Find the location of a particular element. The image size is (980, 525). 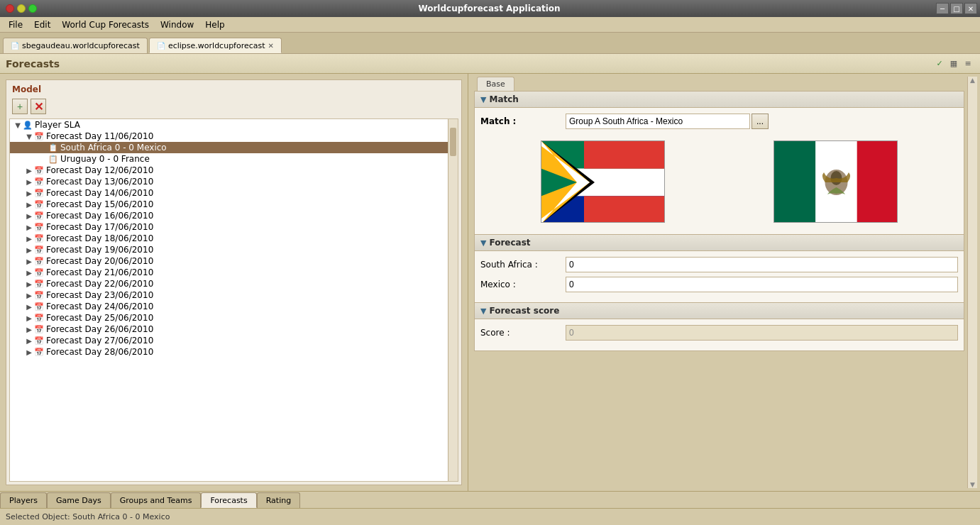

tree-icon-day5: 📅 is located at coordinates (39, 204).